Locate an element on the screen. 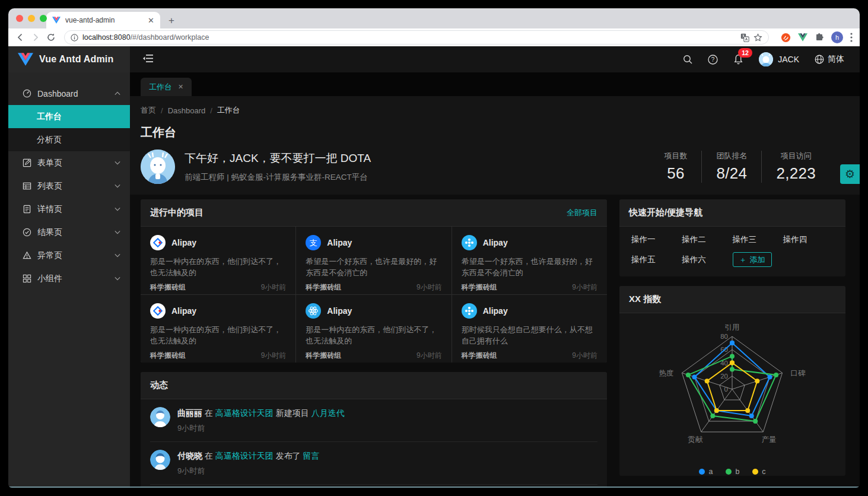 Image resolution: width=868 pixels, height=496 pixels. svg-text: 引用 is located at coordinates (732, 328).